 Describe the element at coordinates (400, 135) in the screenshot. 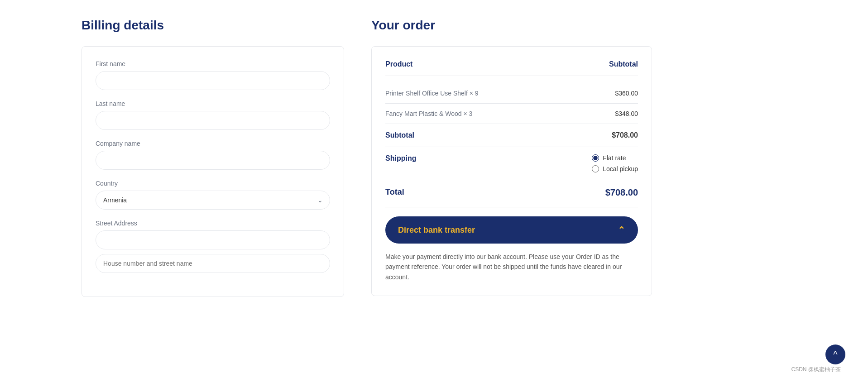

I see `subtotal-label: Subtotal` at that location.